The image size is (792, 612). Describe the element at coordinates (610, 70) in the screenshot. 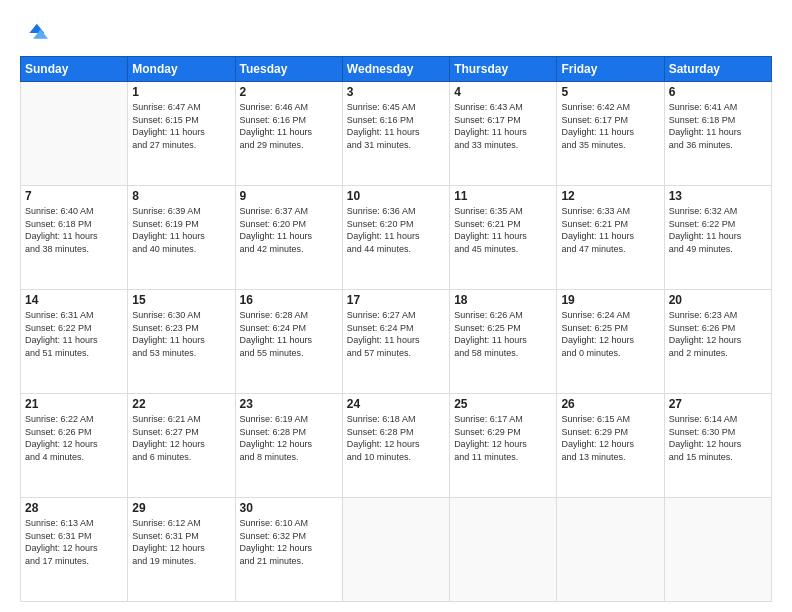

I see `weekday-header-friday: Friday` at that location.